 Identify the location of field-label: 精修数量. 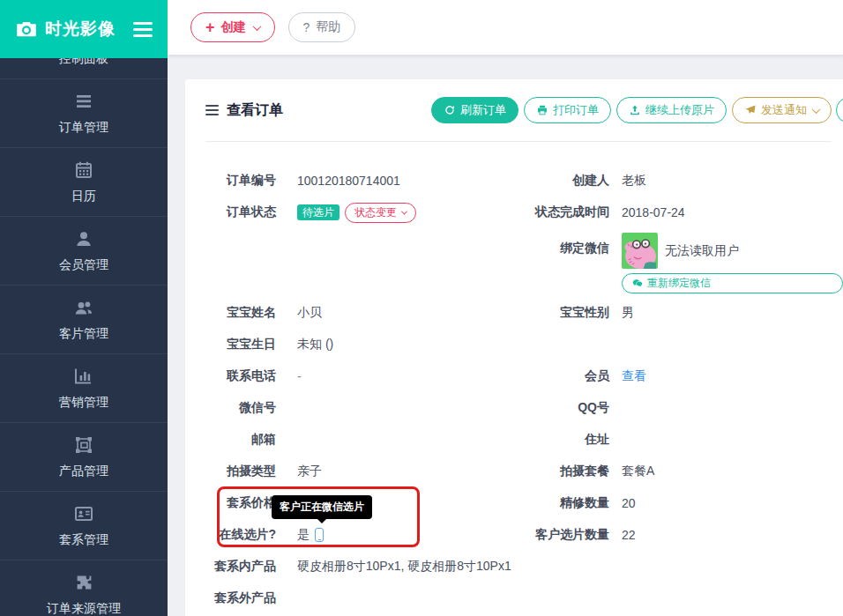
(551, 503).